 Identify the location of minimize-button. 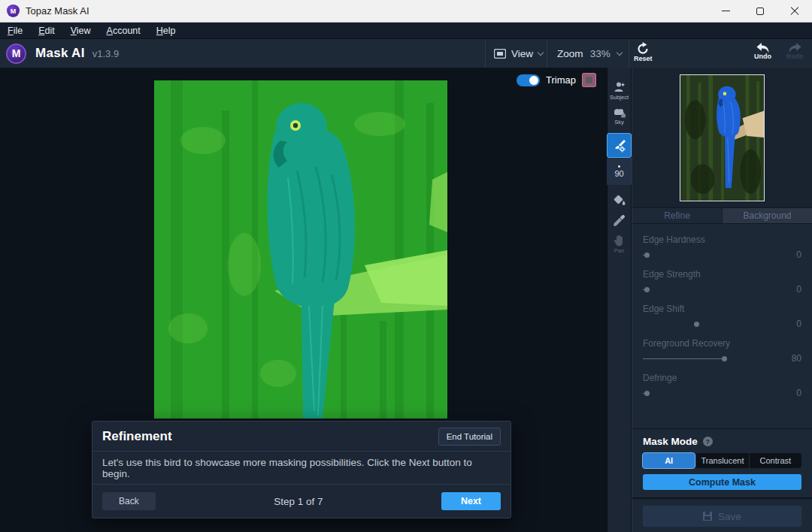
(726, 11).